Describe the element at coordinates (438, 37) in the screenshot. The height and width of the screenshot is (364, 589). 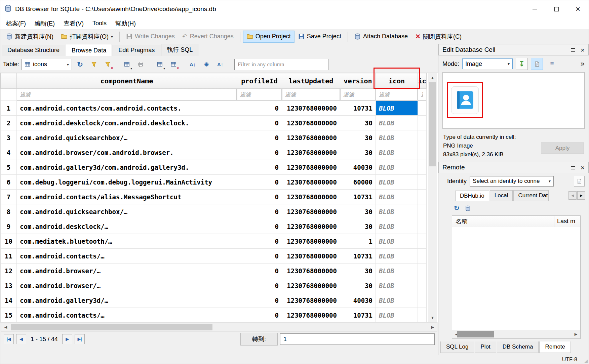
I see `close-database-button: ✕關閉資料庫(C)` at that location.